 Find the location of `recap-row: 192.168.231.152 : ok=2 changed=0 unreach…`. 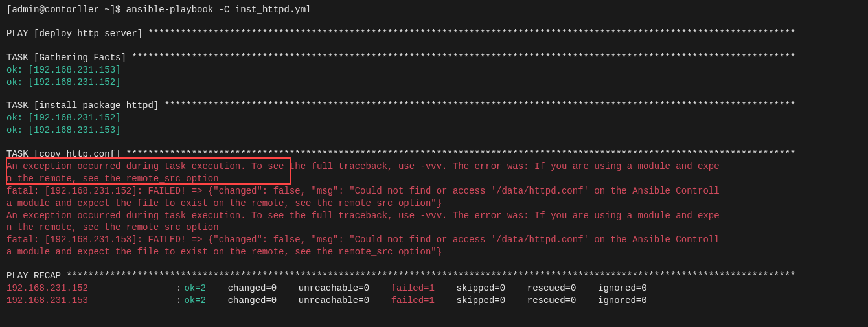

recap-row: 192.168.231.152 : ok=2 changed=0 unreach… is located at coordinates (434, 289).